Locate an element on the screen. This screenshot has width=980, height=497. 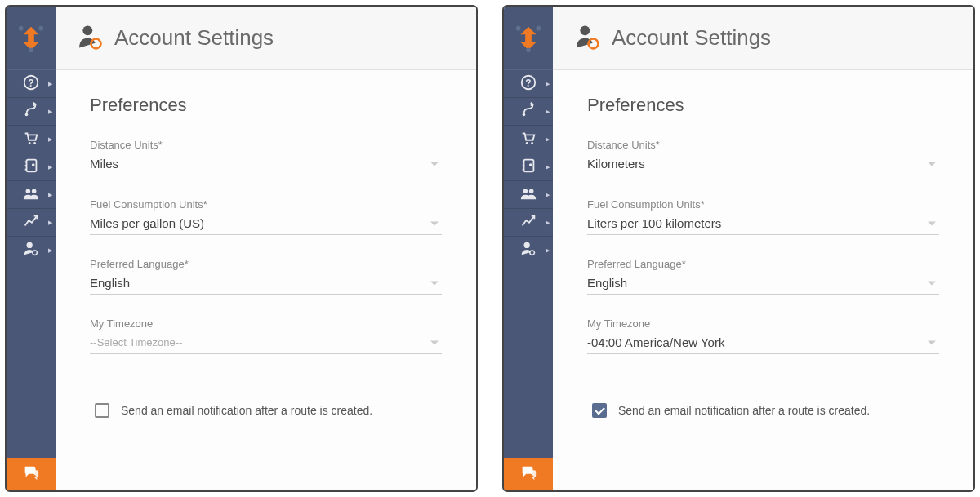
select-value: Miles per gallon (US) is located at coordinates (147, 224).